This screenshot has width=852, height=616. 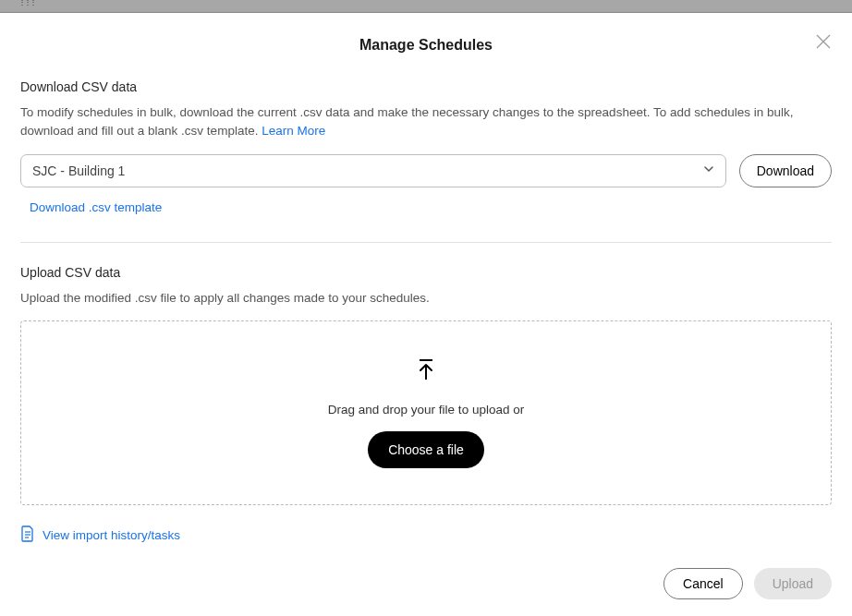 What do you see at coordinates (426, 6) in the screenshot?
I see `window-chrome` at bounding box center [426, 6].